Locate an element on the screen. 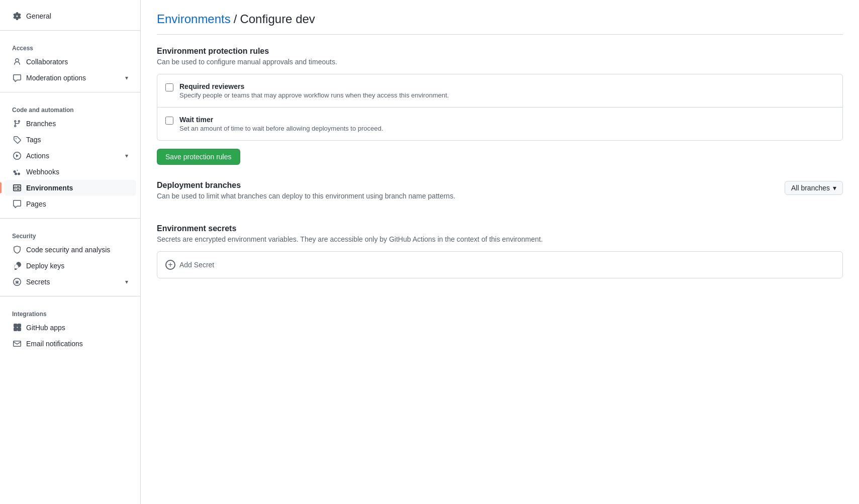  branches-label: Branches is located at coordinates (41, 124).